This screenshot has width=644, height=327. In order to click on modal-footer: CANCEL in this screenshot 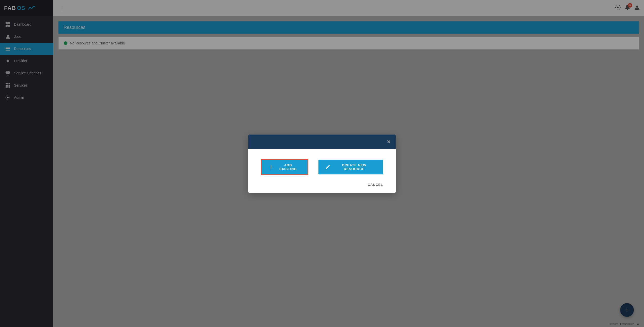, I will do `click(322, 188)`.